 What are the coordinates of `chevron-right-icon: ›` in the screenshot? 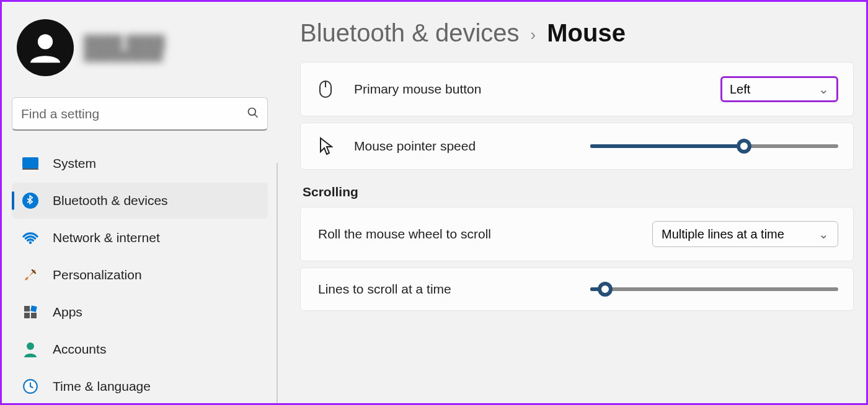 It's located at (533, 33).